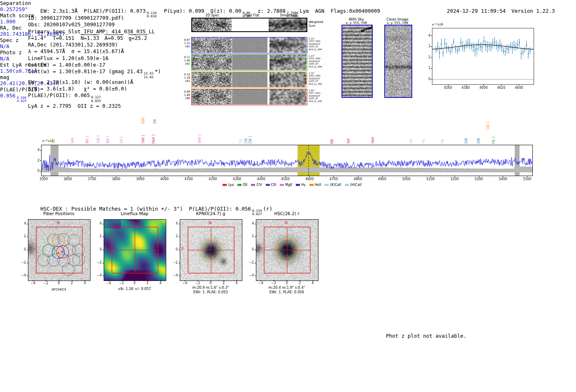  I want to click on spec2d-axis-value: 180, so click(186, 98).